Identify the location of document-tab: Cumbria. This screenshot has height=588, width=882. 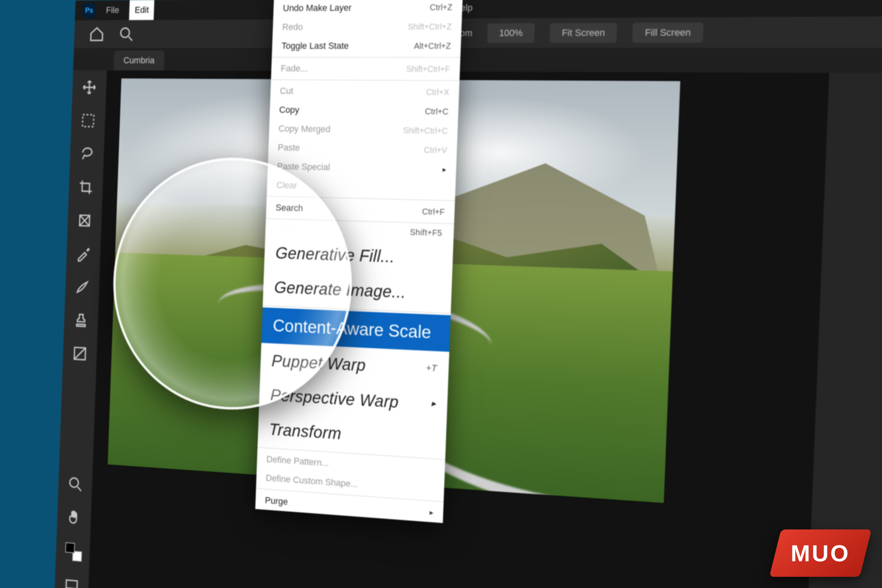
(140, 60).